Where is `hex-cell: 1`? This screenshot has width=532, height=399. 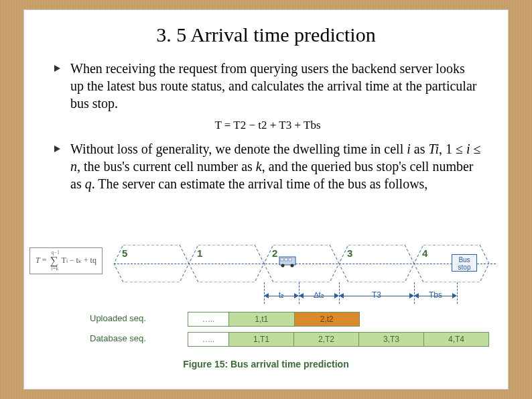 hex-cell: 1 is located at coordinates (226, 264).